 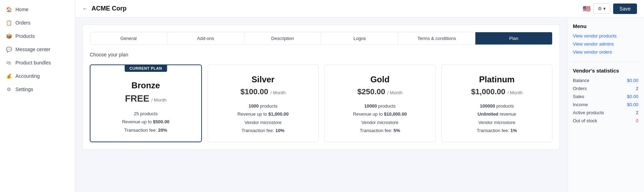 I want to click on tab-plan: Plan, so click(x=514, y=39).